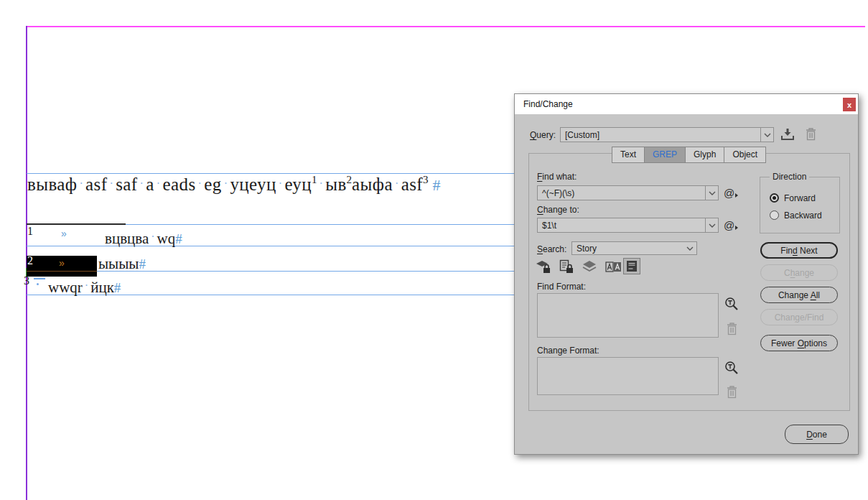 Image resolution: width=868 pixels, height=500 pixels. What do you see at coordinates (774, 216) in the screenshot?
I see `radio-backward` at bounding box center [774, 216].